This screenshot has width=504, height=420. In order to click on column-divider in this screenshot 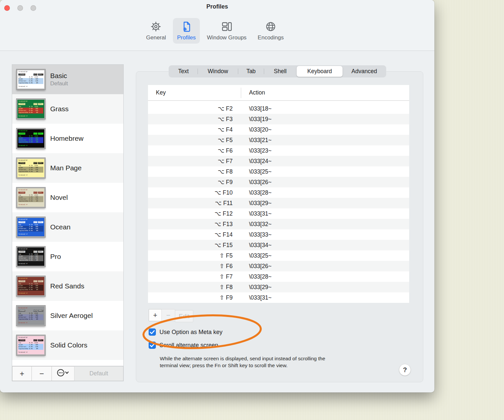, I will do `click(241, 93)`.